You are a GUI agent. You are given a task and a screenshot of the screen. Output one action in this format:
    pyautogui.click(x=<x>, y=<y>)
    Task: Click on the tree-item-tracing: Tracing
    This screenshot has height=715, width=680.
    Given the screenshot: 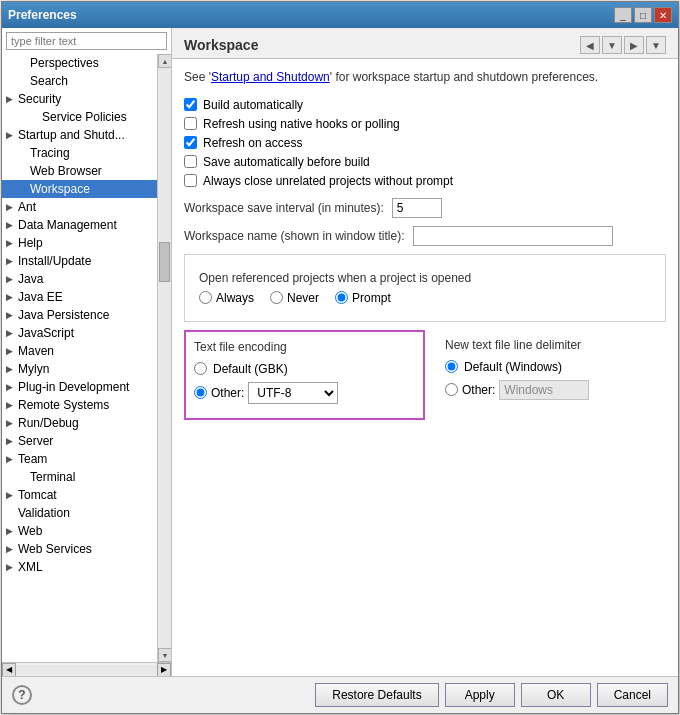 What is the action you would take?
    pyautogui.click(x=80, y=153)
    